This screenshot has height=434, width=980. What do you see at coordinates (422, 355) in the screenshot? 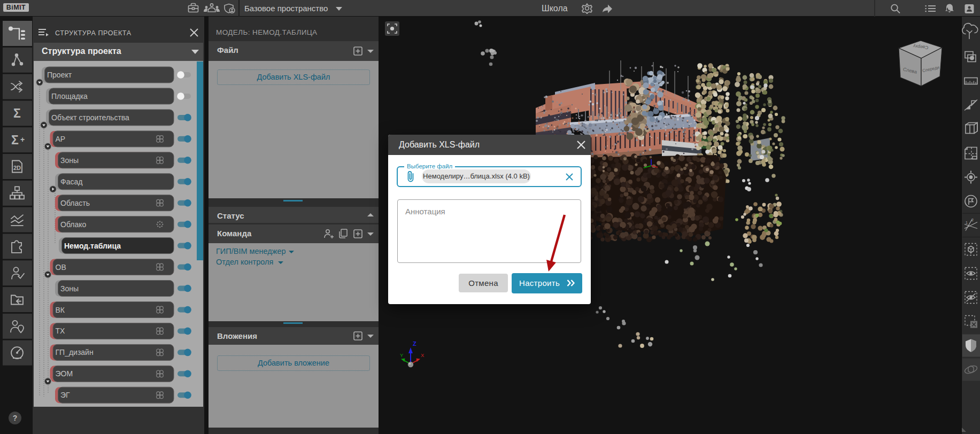
I see `svg-text: X` at bounding box center [422, 355].